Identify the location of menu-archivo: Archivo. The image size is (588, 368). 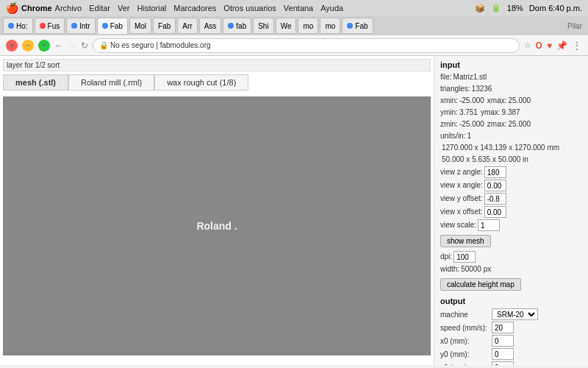
(69, 8).